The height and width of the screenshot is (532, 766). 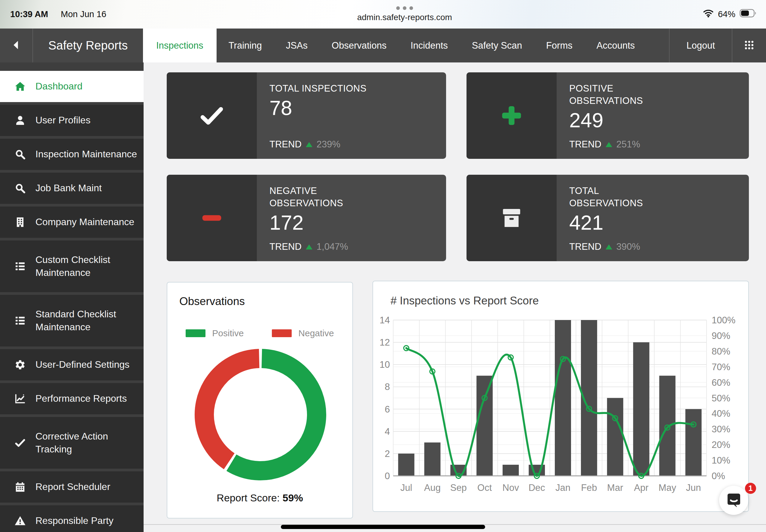 What do you see at coordinates (228, 333) in the screenshot?
I see `legend-label-positive: Positive` at bounding box center [228, 333].